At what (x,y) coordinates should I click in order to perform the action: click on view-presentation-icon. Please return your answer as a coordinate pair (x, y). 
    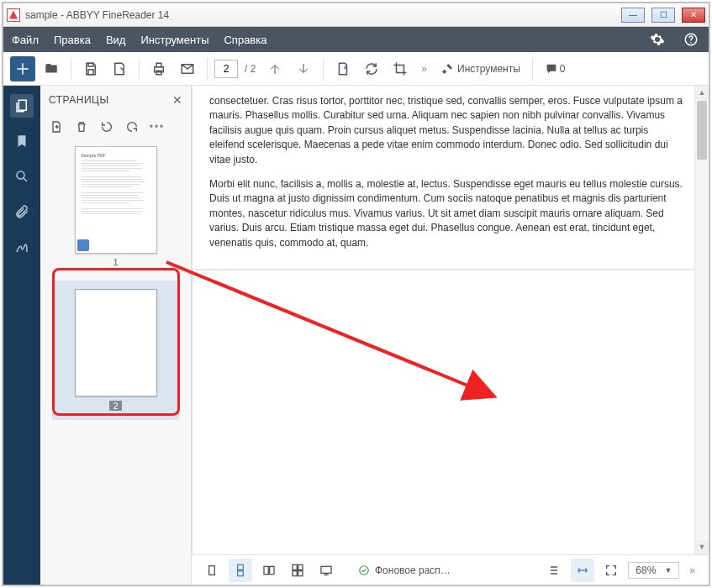
    Looking at the image, I should click on (326, 570).